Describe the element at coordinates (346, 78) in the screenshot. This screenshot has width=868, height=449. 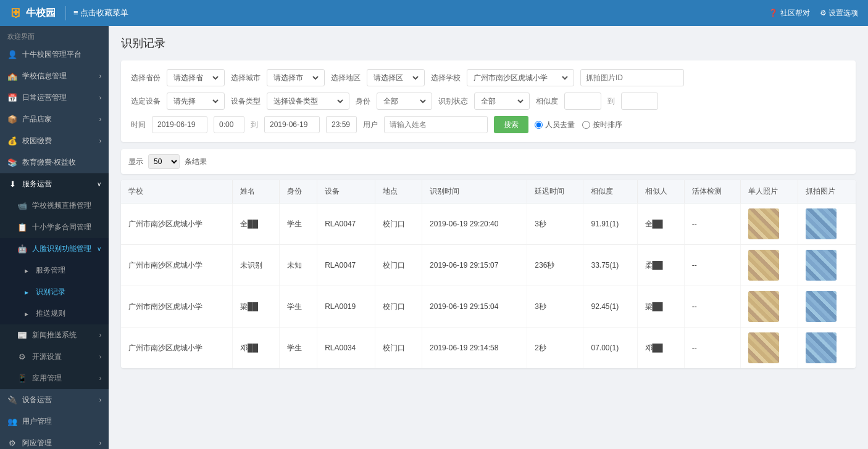
I see `district-label: 选择地区` at that location.